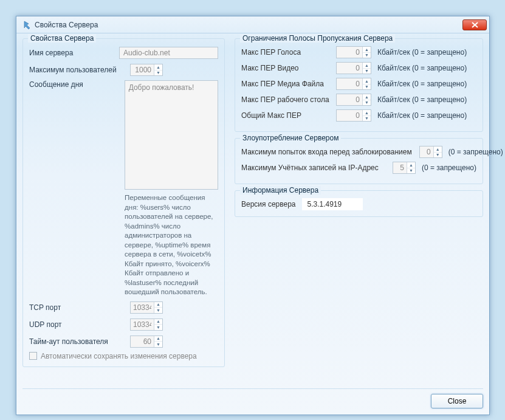 The width and height of the screenshot is (505, 420). What do you see at coordinates (349, 115) in the screenshot?
I see `bw-total-value` at bounding box center [349, 115].